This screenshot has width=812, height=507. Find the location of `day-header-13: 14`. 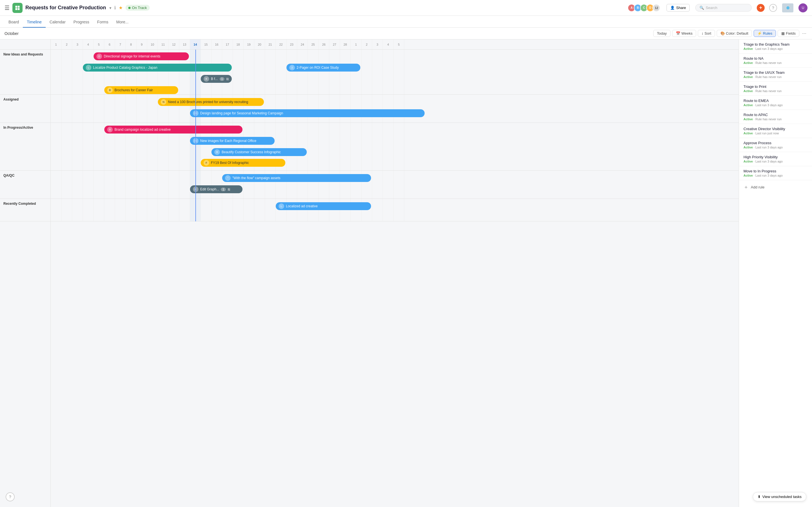

day-header-13: 14 is located at coordinates (195, 44).